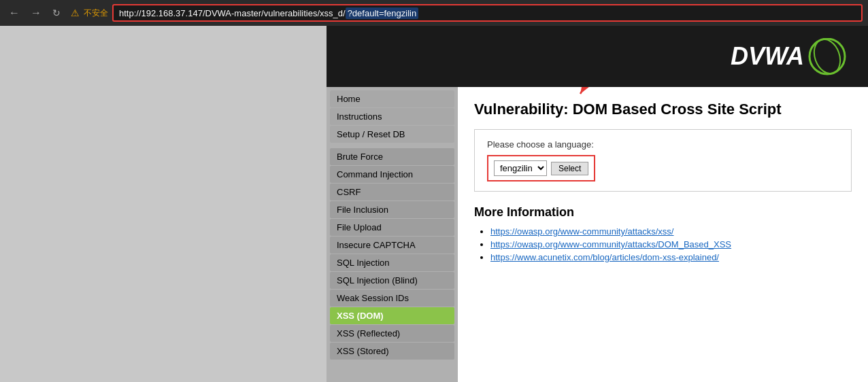  Describe the element at coordinates (611, 245) in the screenshot. I see `link-dom-xss: https://owasp.org/www-community/attacks/…` at that location.